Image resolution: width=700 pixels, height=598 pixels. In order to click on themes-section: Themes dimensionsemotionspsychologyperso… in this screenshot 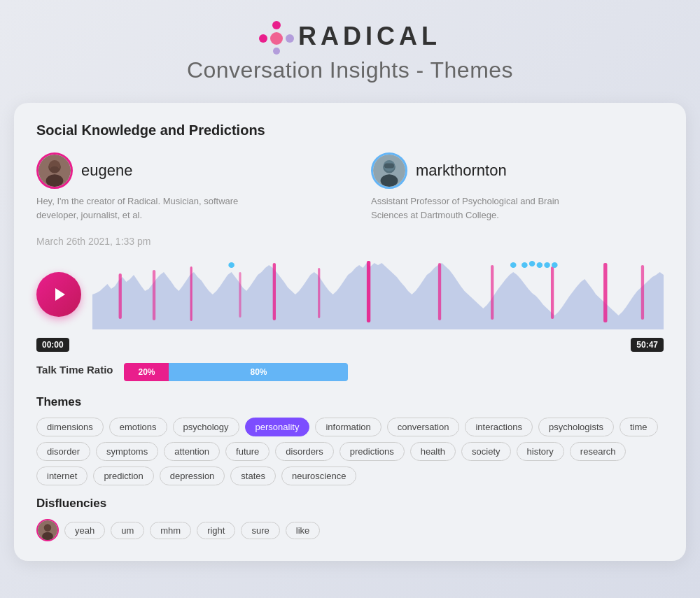, I will do `click(350, 441)`.